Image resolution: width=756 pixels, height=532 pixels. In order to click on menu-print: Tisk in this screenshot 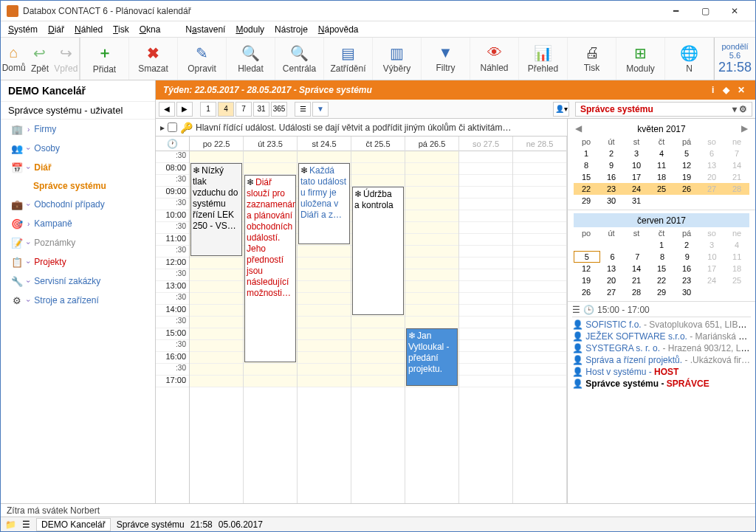, I will do `click(121, 30)`.